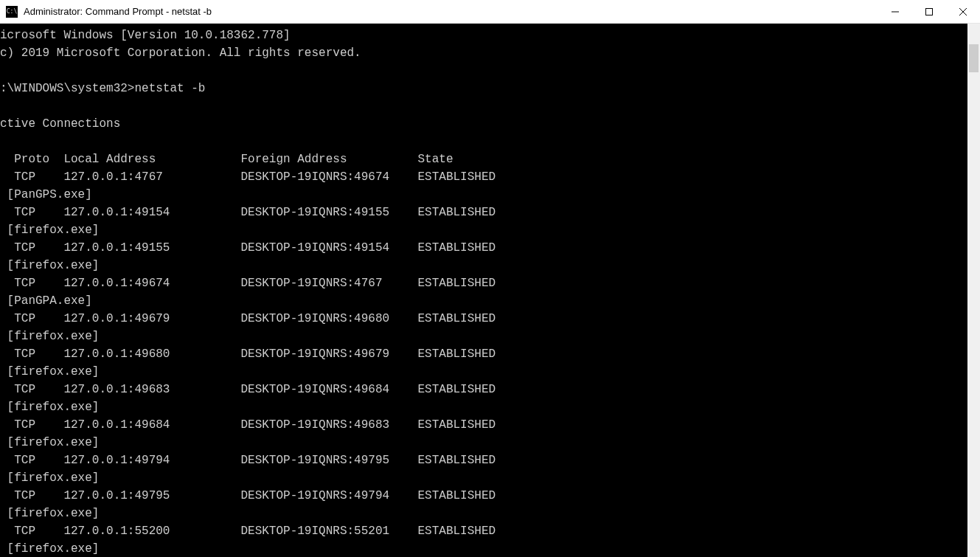  Describe the element at coordinates (929, 12) in the screenshot. I see `window-controls` at that location.